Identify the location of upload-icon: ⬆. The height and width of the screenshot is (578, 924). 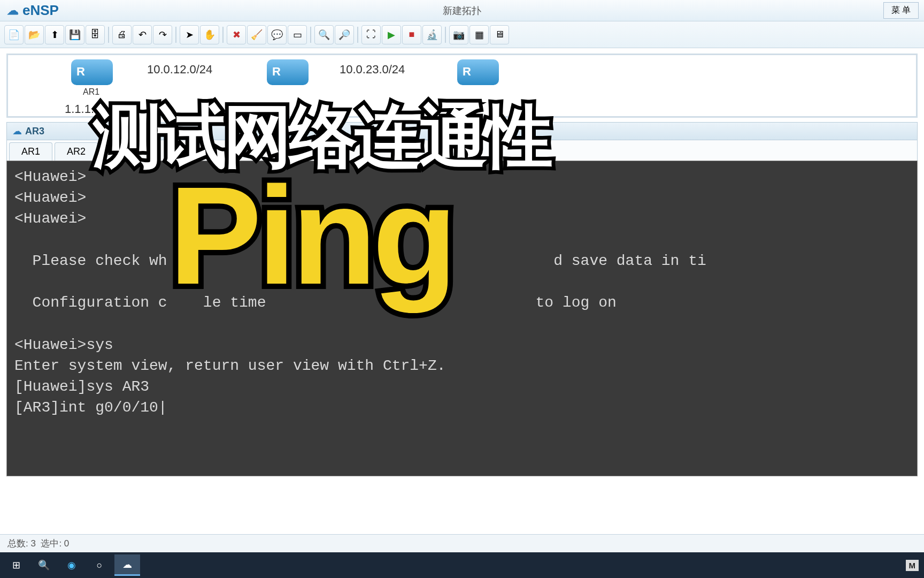
(55, 35).